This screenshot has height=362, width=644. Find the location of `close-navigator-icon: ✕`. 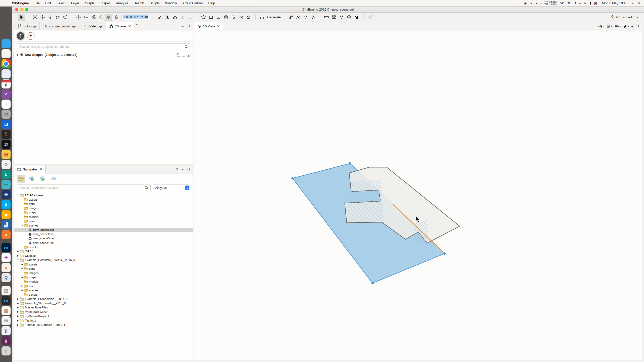

close-navigator-icon: ✕ is located at coordinates (41, 169).